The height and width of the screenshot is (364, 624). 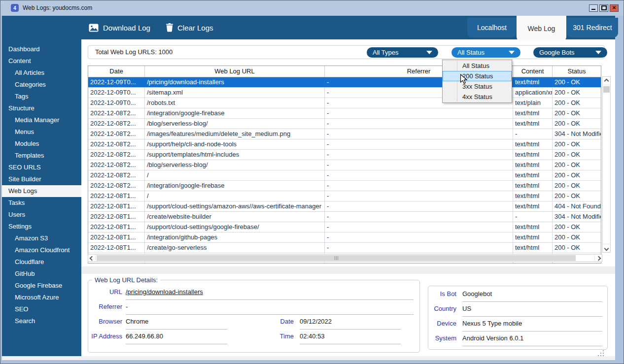 What do you see at coordinates (345, 217) in the screenshot?
I see `table-row: 2022-12-08T1.../create/website-builder--…` at bounding box center [345, 217].